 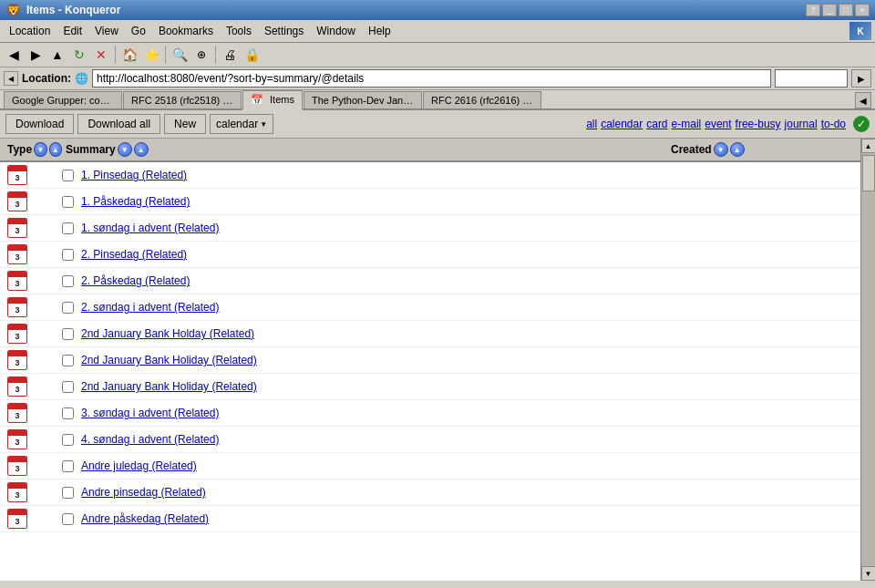 I want to click on quick-link-free-busy: free-busy, so click(x=758, y=124).